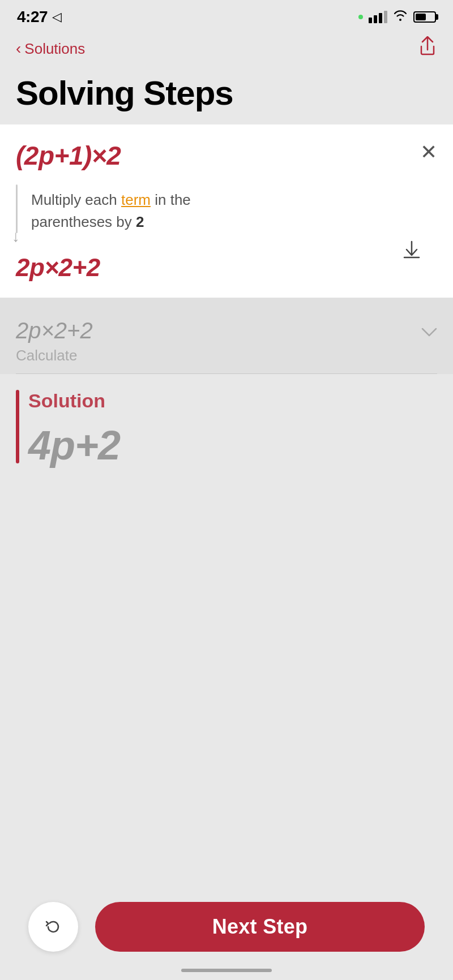  I want to click on solution-accent-bar, so click(18, 427).